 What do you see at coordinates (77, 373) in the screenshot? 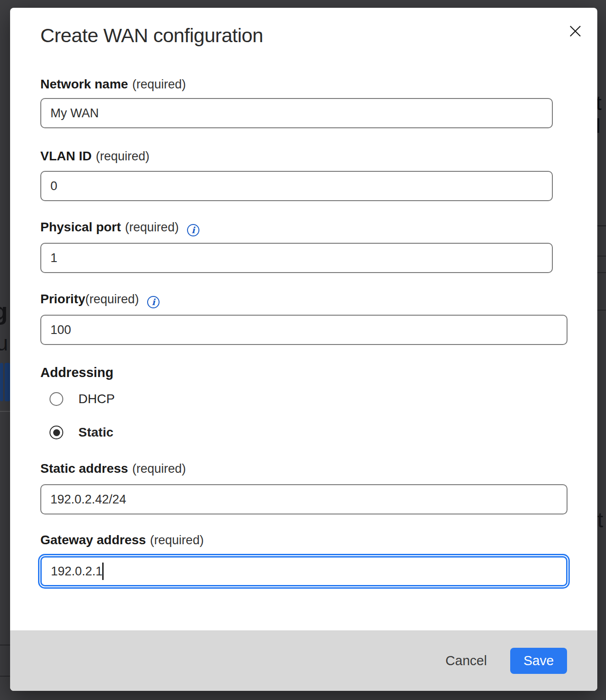
I see `addressing-heading: Addressing` at bounding box center [77, 373].